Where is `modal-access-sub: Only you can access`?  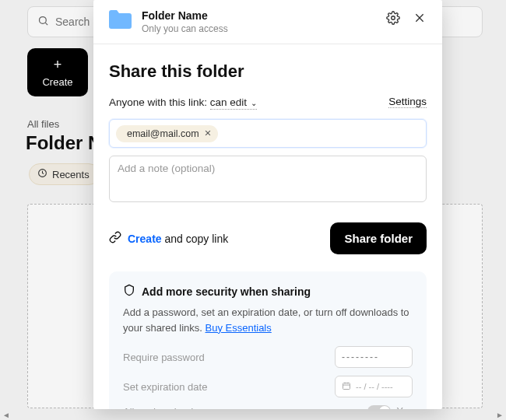
modal-access-sub: Only you can access is located at coordinates (258, 29).